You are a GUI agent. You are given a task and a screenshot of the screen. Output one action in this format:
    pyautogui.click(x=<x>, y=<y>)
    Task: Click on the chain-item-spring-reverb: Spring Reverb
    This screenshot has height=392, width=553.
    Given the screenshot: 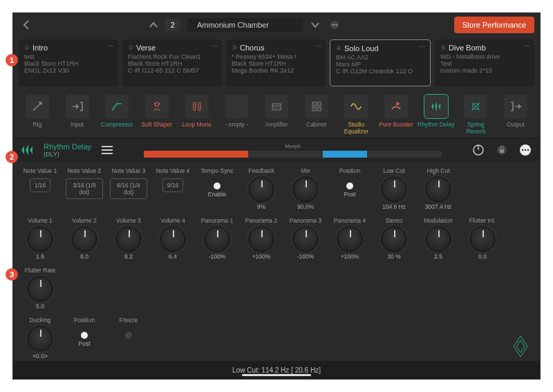 What is the action you would take?
    pyautogui.click(x=476, y=115)
    